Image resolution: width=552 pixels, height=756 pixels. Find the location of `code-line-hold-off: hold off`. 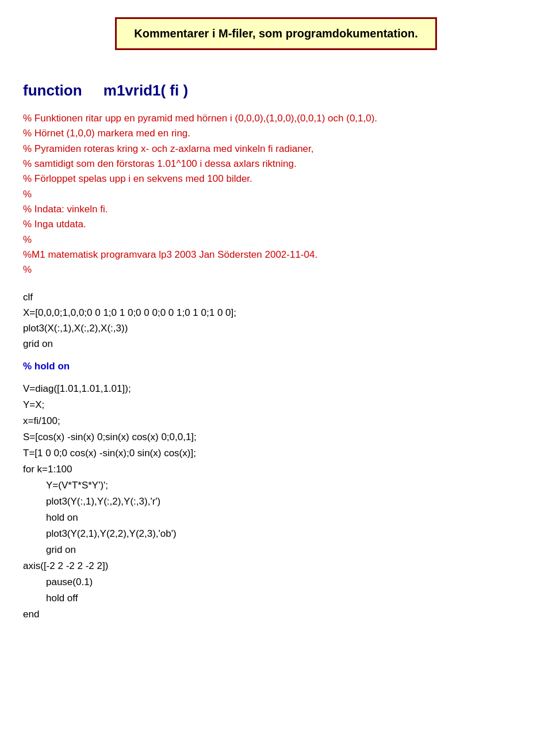

code-line-hold-off: hold off is located at coordinates (288, 598).